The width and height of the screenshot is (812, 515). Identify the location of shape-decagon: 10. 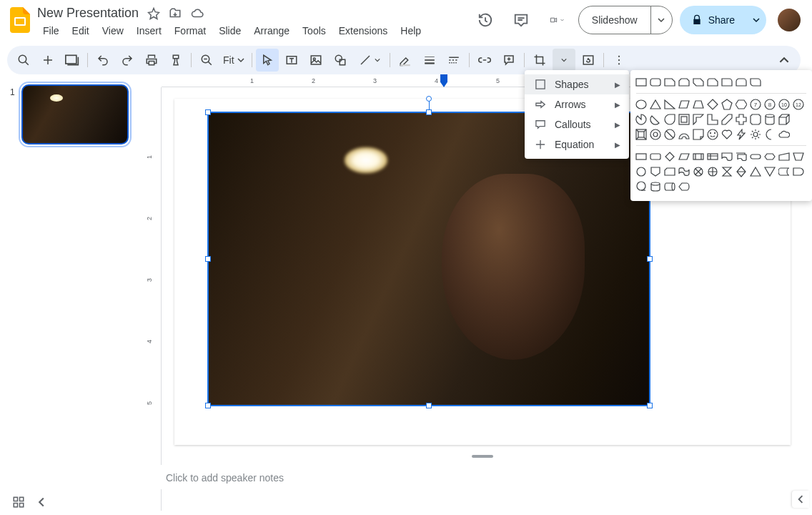
(784, 104).